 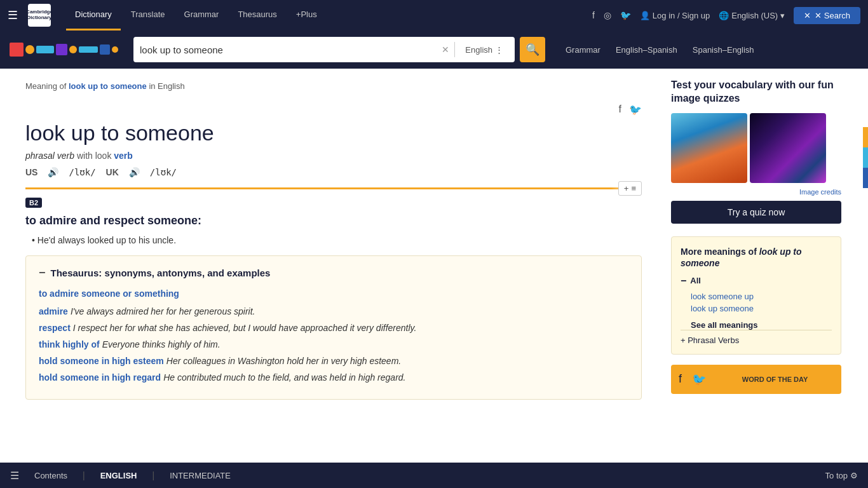 I want to click on nav-link-thesaurus: Thesaurus, so click(x=257, y=15).